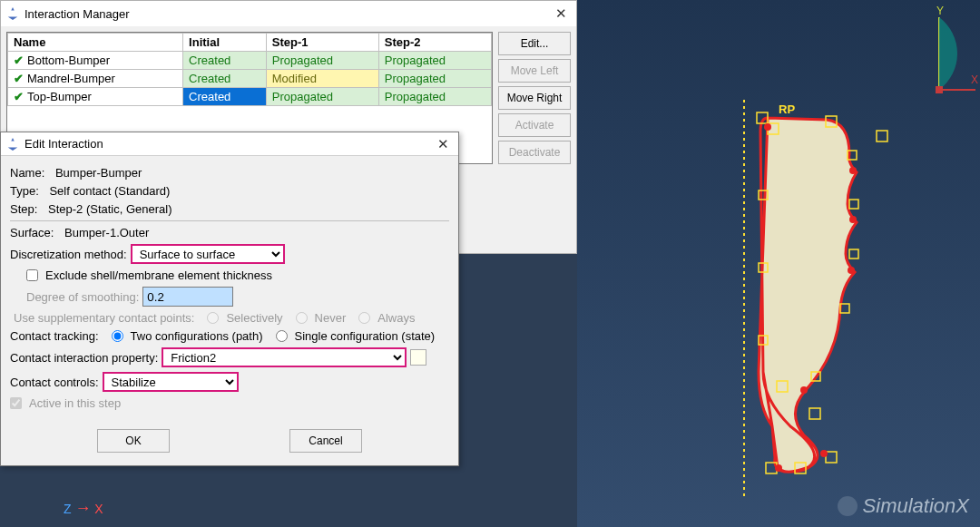 This screenshot has width=980, height=527. What do you see at coordinates (83, 508) in the screenshot?
I see `arrow-right-icon: →` at bounding box center [83, 508].